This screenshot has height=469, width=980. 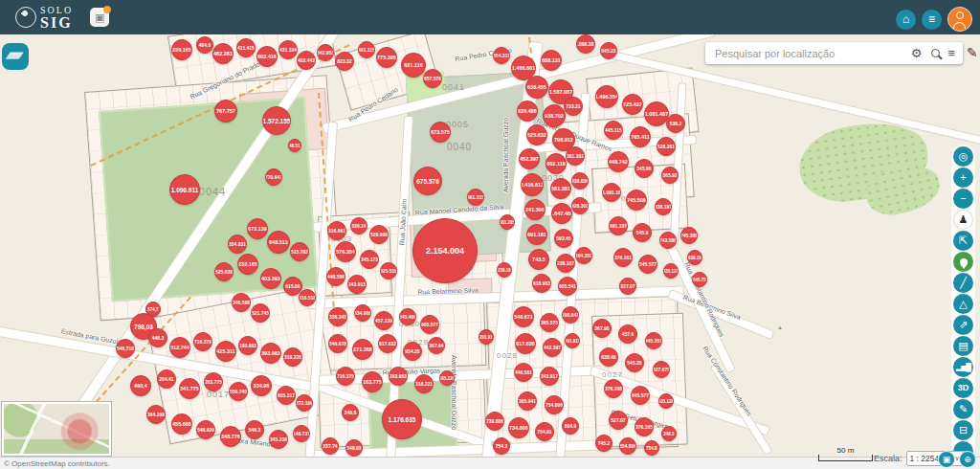 I want to click on parcel-value-marker: 148.737, so click(x=301, y=434).